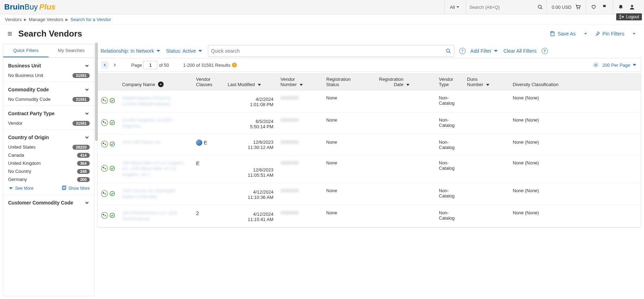 This screenshot has width=644, height=299. I want to click on logo: BruinBuyPlus, so click(30, 7).